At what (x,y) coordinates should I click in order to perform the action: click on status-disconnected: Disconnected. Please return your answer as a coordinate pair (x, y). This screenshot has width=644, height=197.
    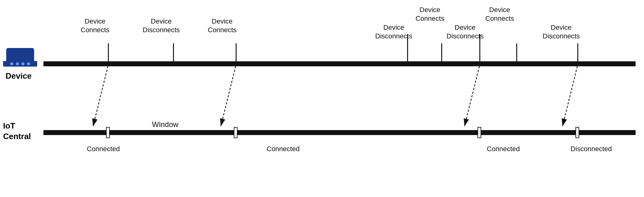
    Looking at the image, I should click on (591, 149).